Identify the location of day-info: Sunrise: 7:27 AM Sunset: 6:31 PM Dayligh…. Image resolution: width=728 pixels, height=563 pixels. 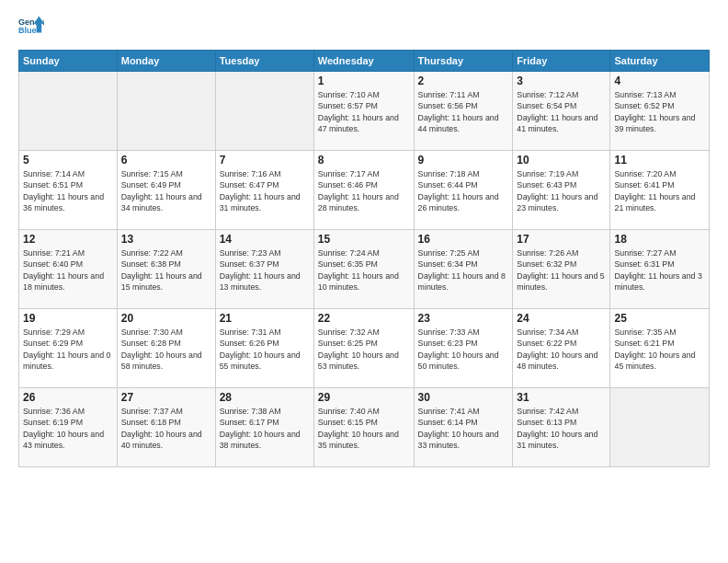
(660, 270).